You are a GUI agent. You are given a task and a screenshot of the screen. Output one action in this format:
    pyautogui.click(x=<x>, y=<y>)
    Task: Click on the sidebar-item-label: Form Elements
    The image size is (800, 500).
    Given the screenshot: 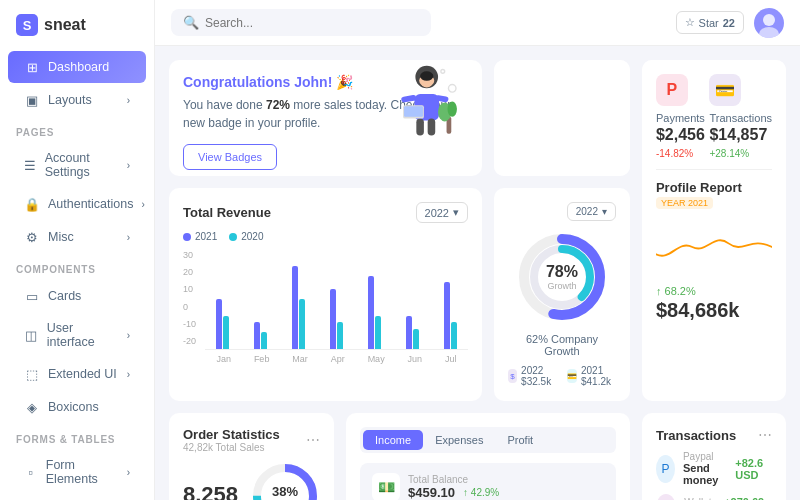 What is the action you would take?
    pyautogui.click(x=82, y=472)
    